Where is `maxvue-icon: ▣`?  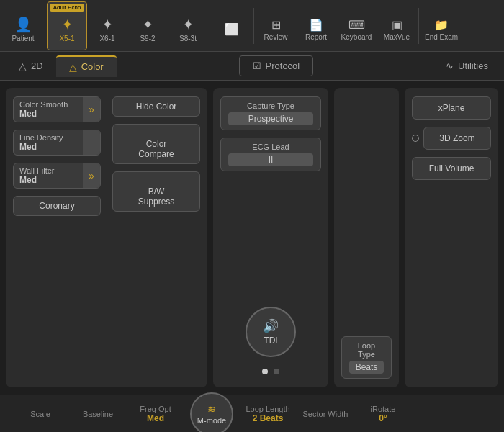 maxvue-icon: ▣ is located at coordinates (397, 24).